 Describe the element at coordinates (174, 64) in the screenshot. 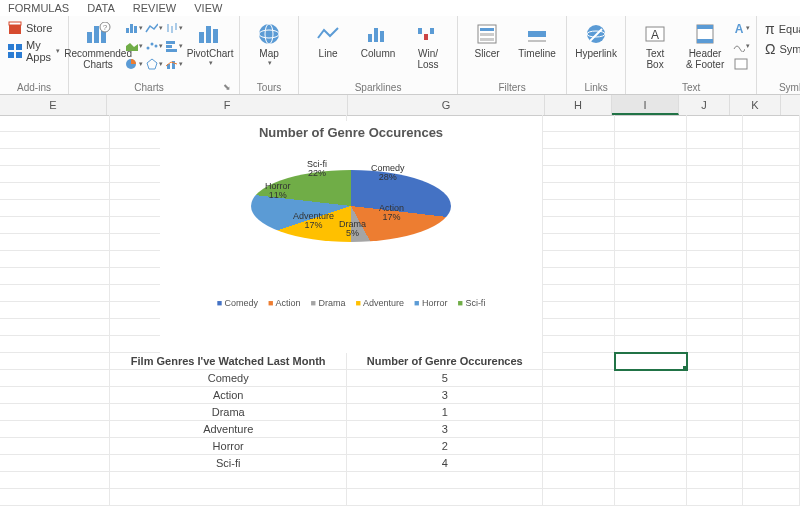

I see `combo-chart-icon` at that location.